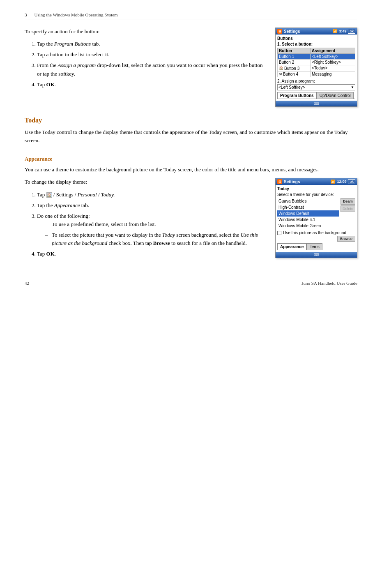 Image resolution: width=382 pixels, height=588 pixels. Describe the element at coordinates (316, 57) in the screenshot. I see `table-row: Button 1 <Left Softkey>` at that location.